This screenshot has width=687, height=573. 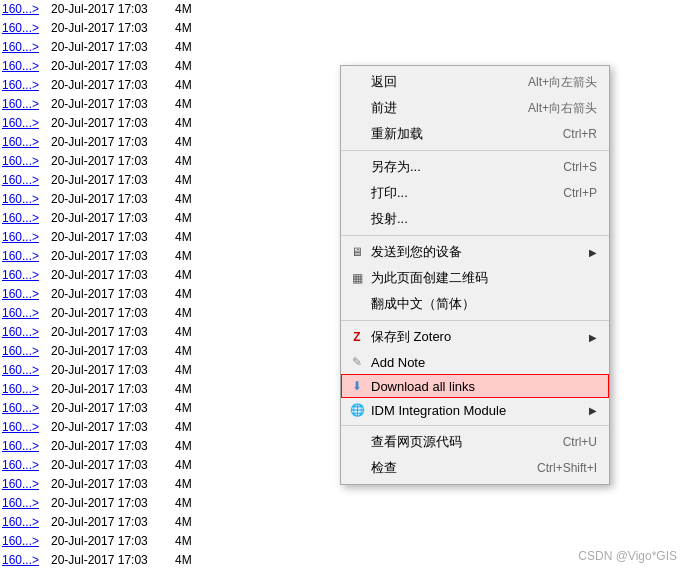 I want to click on menu-item-zotero: Z保存到 Zotero▶, so click(x=475, y=337).